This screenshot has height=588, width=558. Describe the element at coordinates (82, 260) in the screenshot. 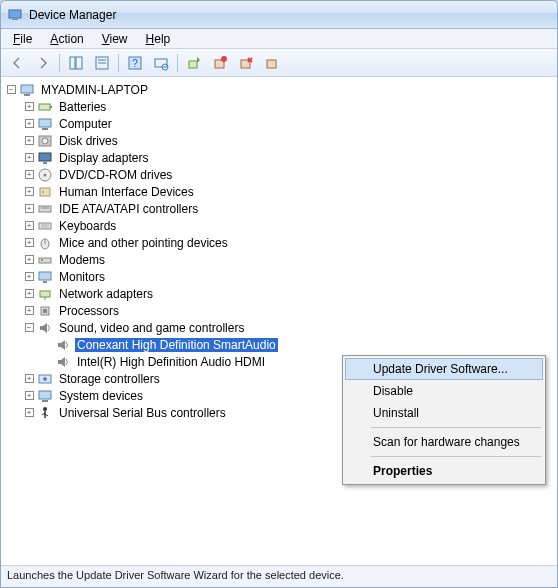

I see `tree-item-label: Modems` at that location.